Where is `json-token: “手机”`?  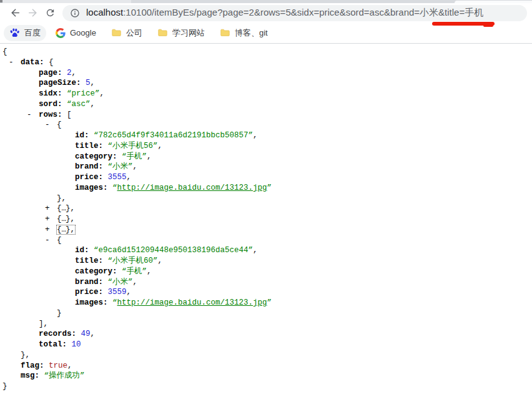 json-token: “手机” is located at coordinates (134, 157).